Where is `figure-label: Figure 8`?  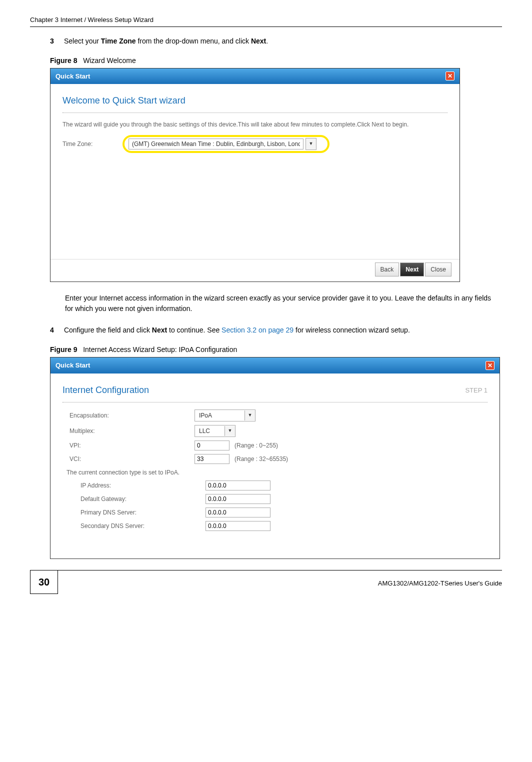 figure-label: Figure 8 is located at coordinates (64, 60).